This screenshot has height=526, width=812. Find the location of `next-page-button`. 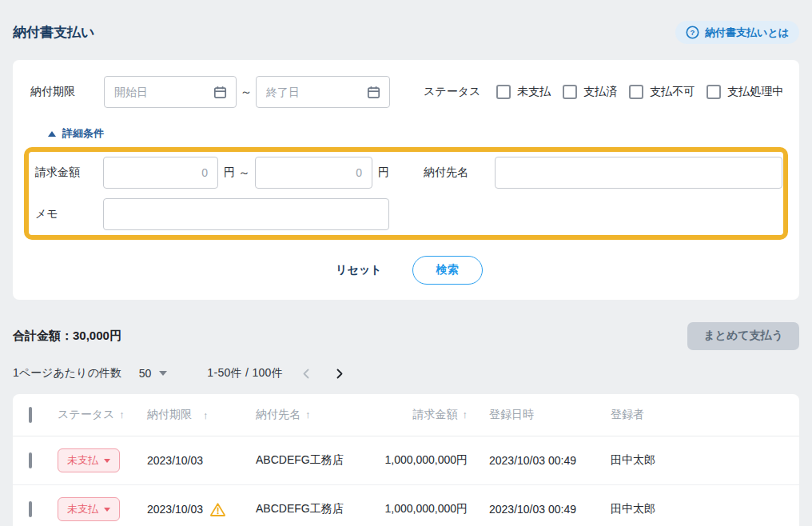

next-page-button is located at coordinates (339, 374).